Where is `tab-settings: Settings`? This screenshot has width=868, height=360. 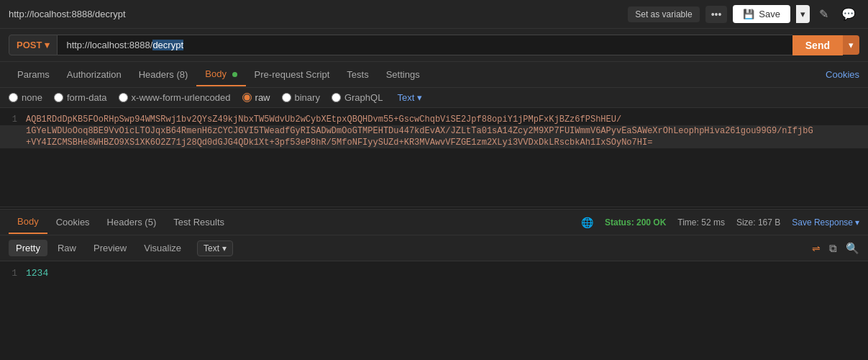 tab-settings: Settings is located at coordinates (403, 75).